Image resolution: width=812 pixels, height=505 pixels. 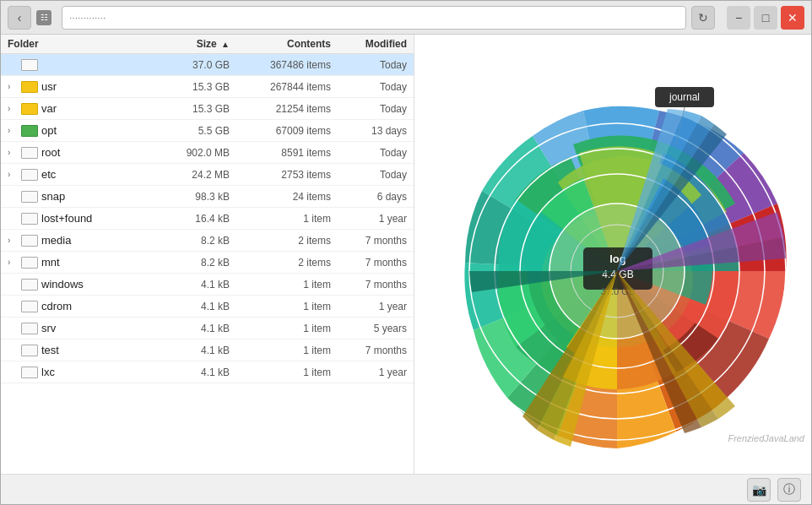 What do you see at coordinates (187, 153) in the screenshot?
I see `file-size-value: 902.0 MB` at bounding box center [187, 153].